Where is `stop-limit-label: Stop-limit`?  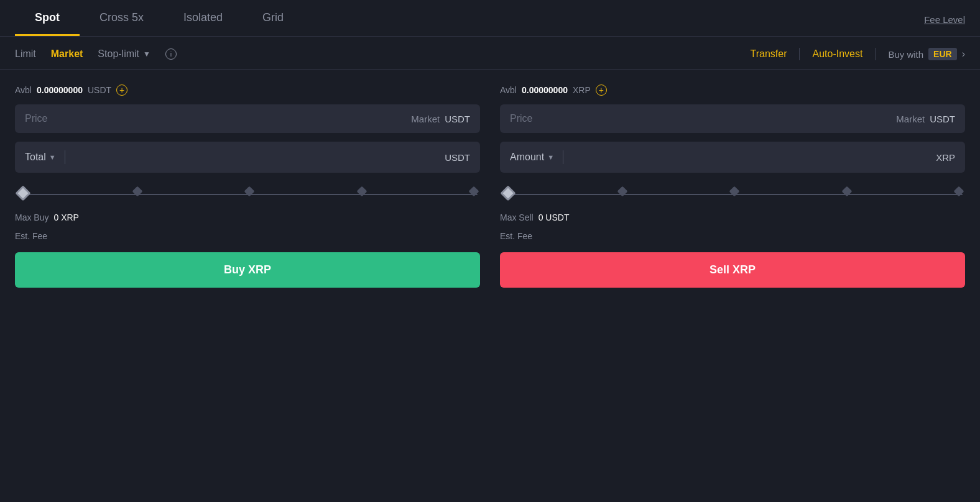 stop-limit-label: Stop-limit is located at coordinates (118, 54).